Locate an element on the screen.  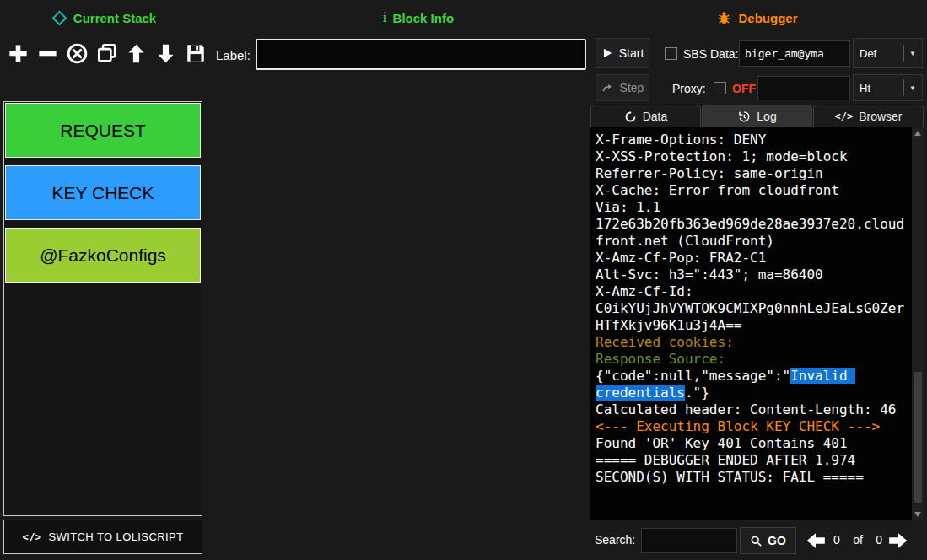
log-line: X-Cache: Error from cloudfront is located at coordinates (751, 191).